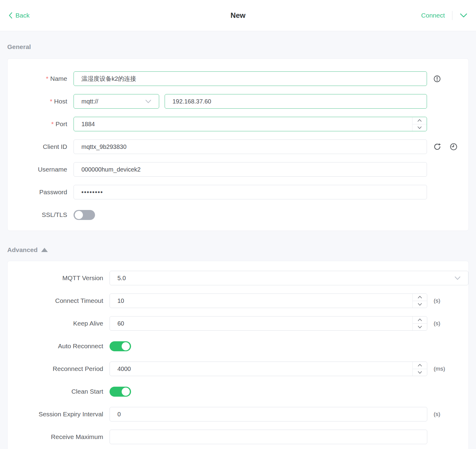  Describe the element at coordinates (296, 101) in the screenshot. I see `host-address-input` at that location.